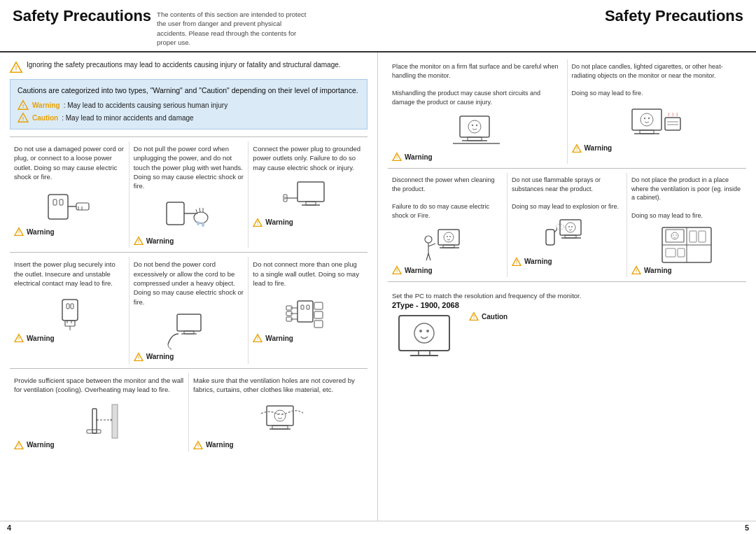  Describe the element at coordinates (567, 329) in the screenshot. I see `resolution-section: Set the PC to match the resolution and f…` at that location.